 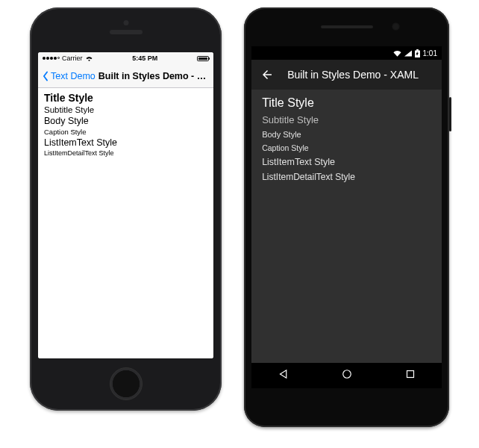 What do you see at coordinates (347, 376) in the screenshot?
I see `nav-home-button` at bounding box center [347, 376].